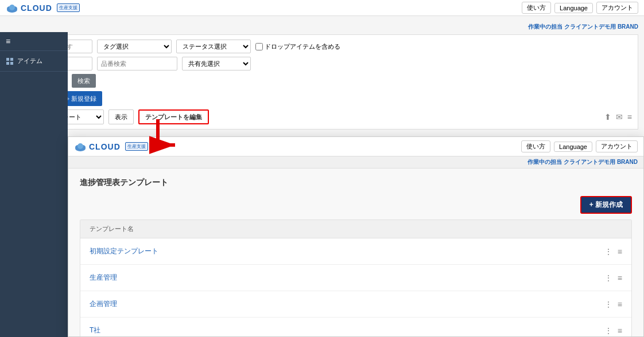 This screenshot has width=644, height=337. I want to click on dots-menu-icon-1: ⋮, so click(608, 278).